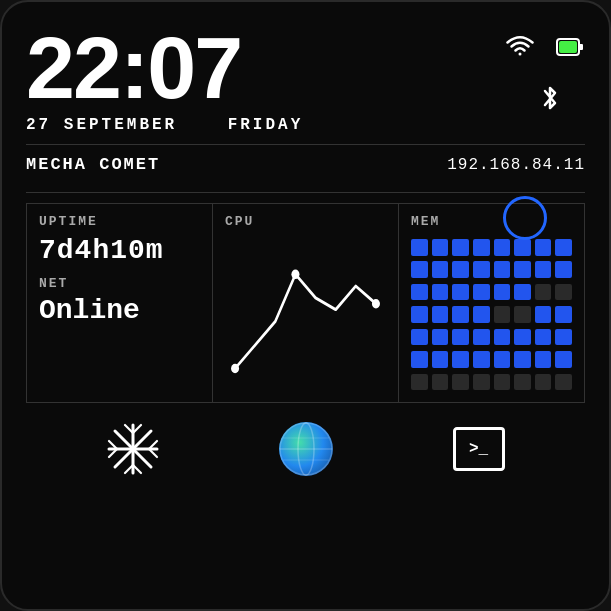 The width and height of the screenshot is (611, 611). I want to click on mem-grid, so click(492, 316).